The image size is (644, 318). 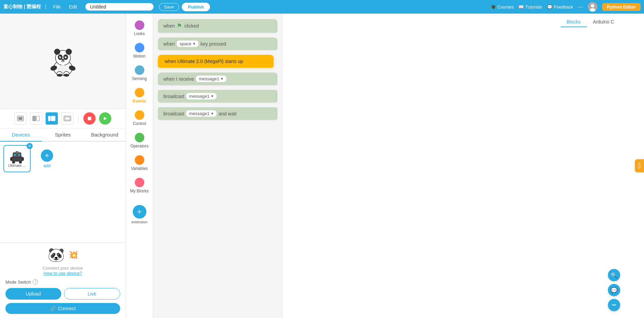 I want to click on cat-control: Control, so click(x=140, y=118).